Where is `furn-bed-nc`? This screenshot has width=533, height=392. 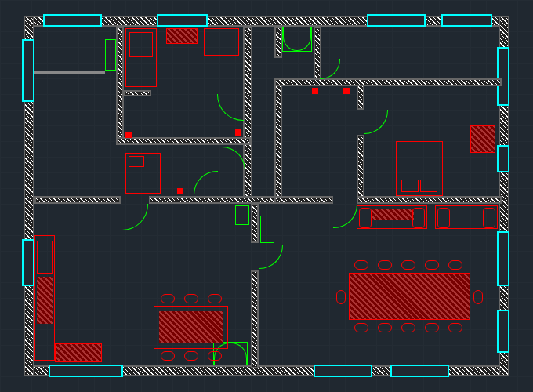 furn-bed-nc is located at coordinates (221, 42).